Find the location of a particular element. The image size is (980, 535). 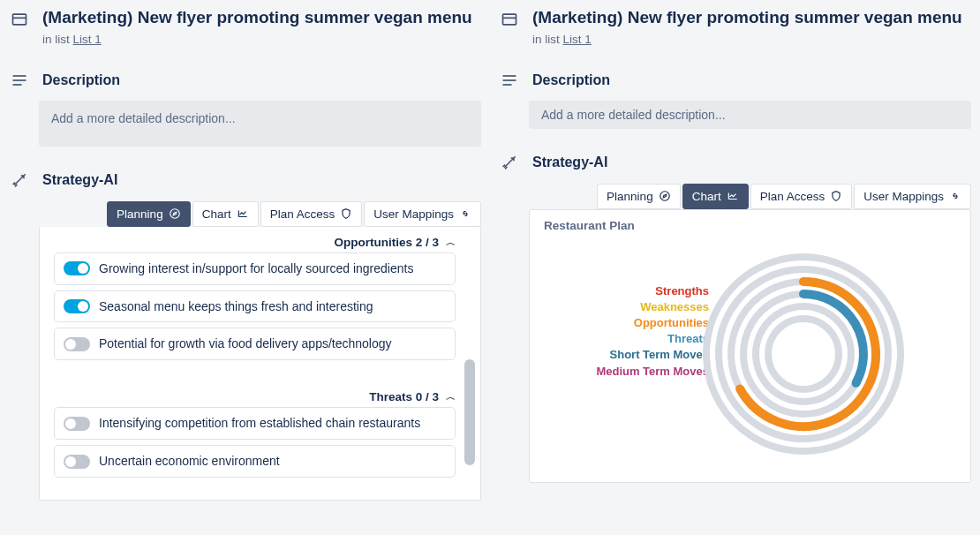

item-text: Uncertain economic environment is located at coordinates (189, 461).